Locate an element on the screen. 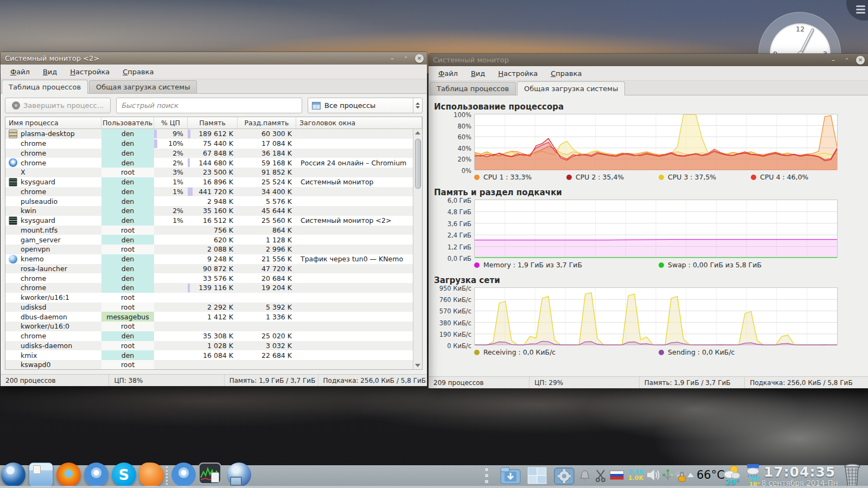  process-row: chromeden2%144 680 K59 168 KРоссия 24 он… is located at coordinates (214, 163).